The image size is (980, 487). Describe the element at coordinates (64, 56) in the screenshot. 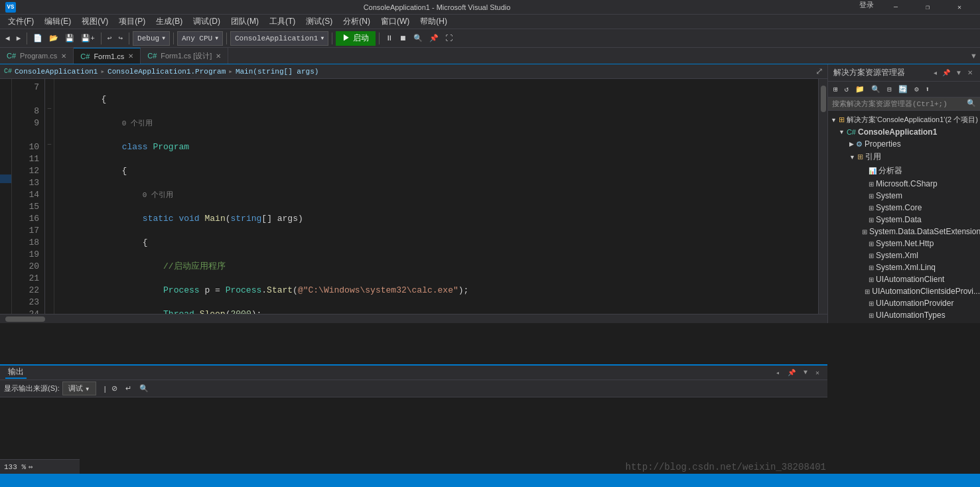

I see `tab-close-program: ✕` at that location.